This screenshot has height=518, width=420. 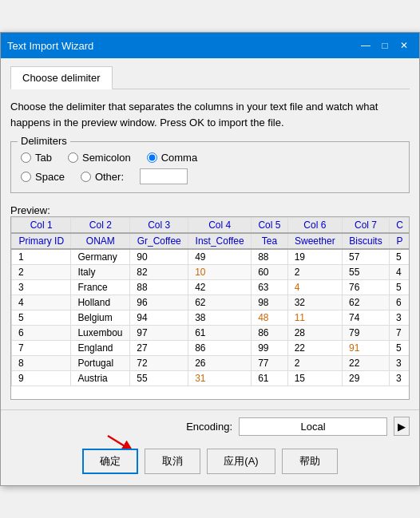 I want to click on sub-col-3: Gr_Coffee, so click(x=160, y=241).